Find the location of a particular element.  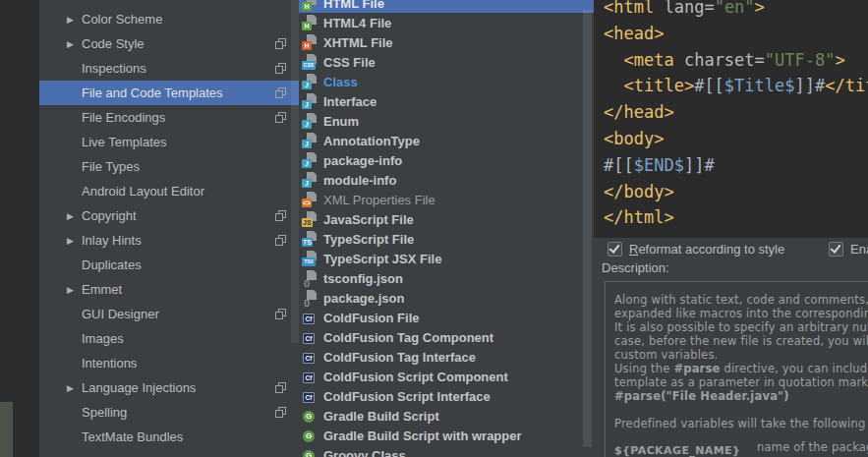

template-list-scrollbar-thumb is located at coordinates (588, 228).